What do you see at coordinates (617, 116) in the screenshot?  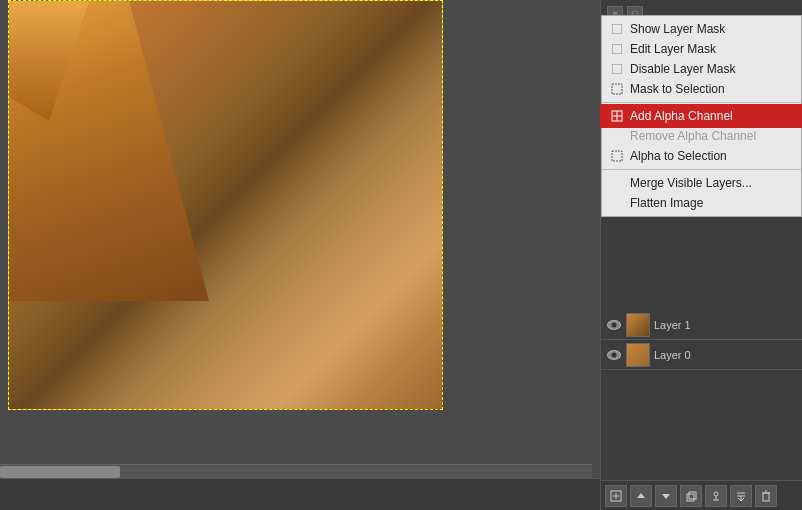 I see `add-alpha-icon` at bounding box center [617, 116].